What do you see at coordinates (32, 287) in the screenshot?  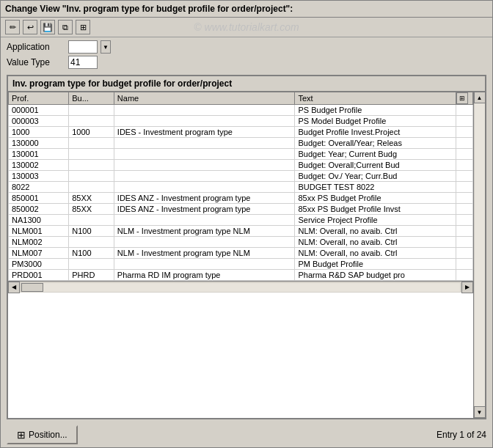 I see `h-scroll-thumb` at bounding box center [32, 287].